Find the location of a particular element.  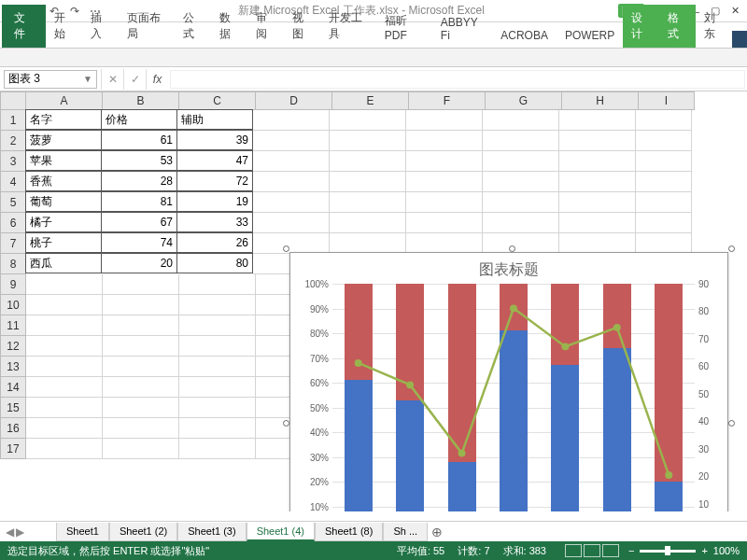

cell: 桃子 is located at coordinates (63, 243).